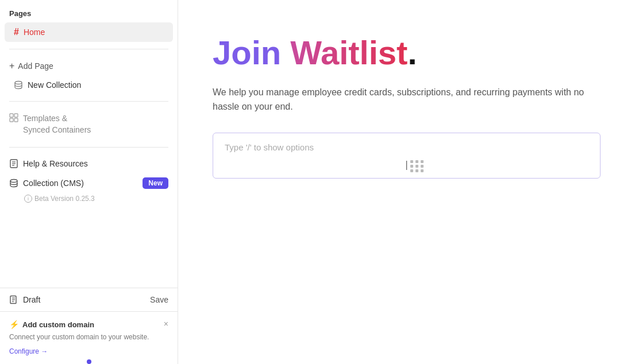 The image size is (635, 364). I want to click on draft-label: Draft, so click(32, 300).